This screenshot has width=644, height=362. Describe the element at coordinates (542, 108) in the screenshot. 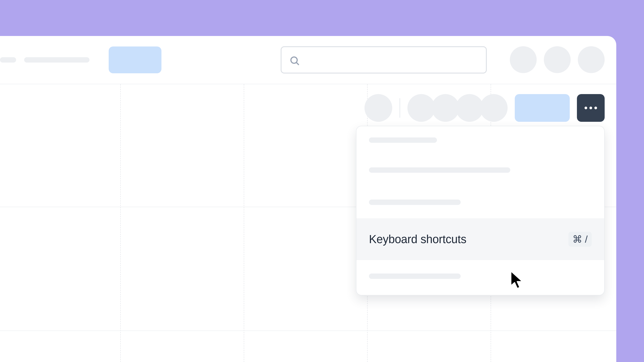

I see `primary-action-button` at that location.